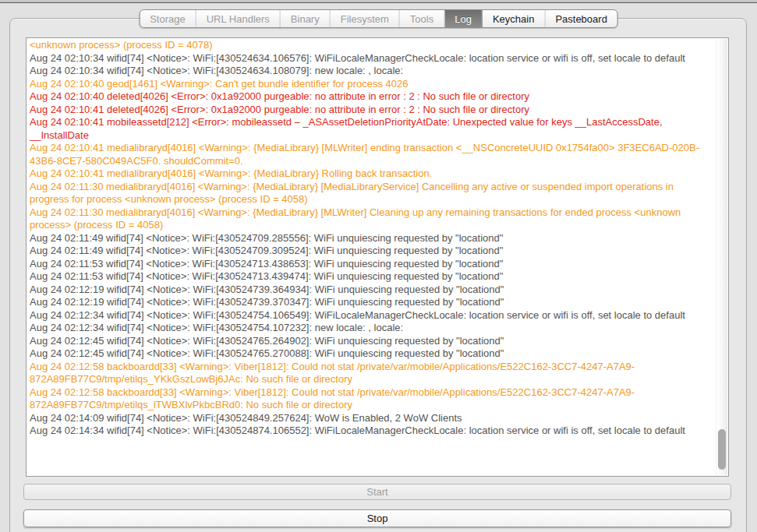 This screenshot has width=757, height=532. Describe the element at coordinates (366, 111) in the screenshot. I see `log-line: Aug 24 02:10:41 deleted[4026] <Error>: 0…` at that location.